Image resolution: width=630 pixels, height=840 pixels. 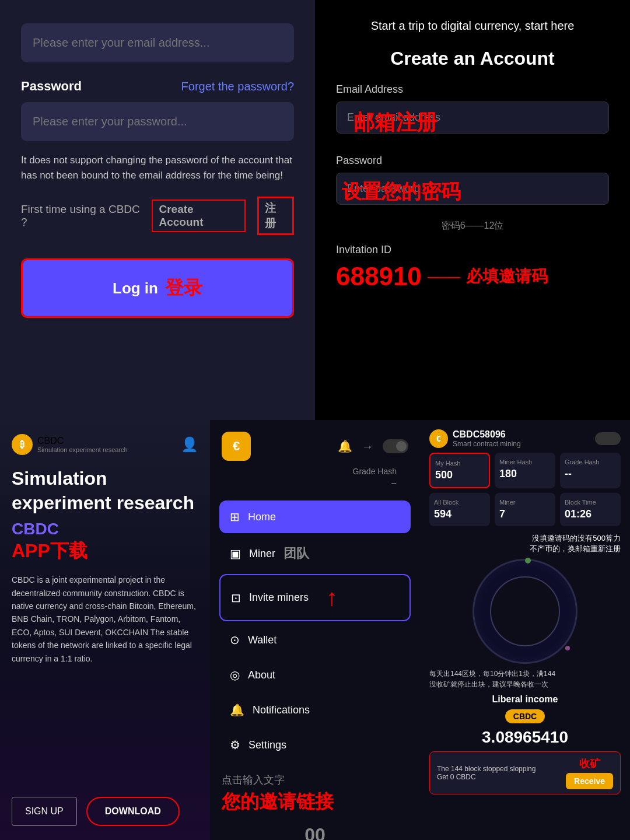 What do you see at coordinates (261, 676) in the screenshot?
I see `about-label: About` at bounding box center [261, 676].